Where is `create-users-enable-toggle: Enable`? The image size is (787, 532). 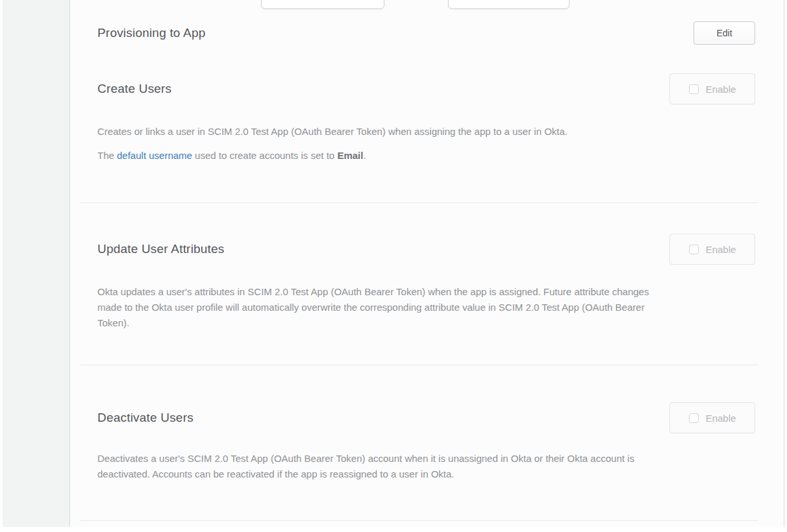
create-users-enable-toggle: Enable is located at coordinates (712, 89).